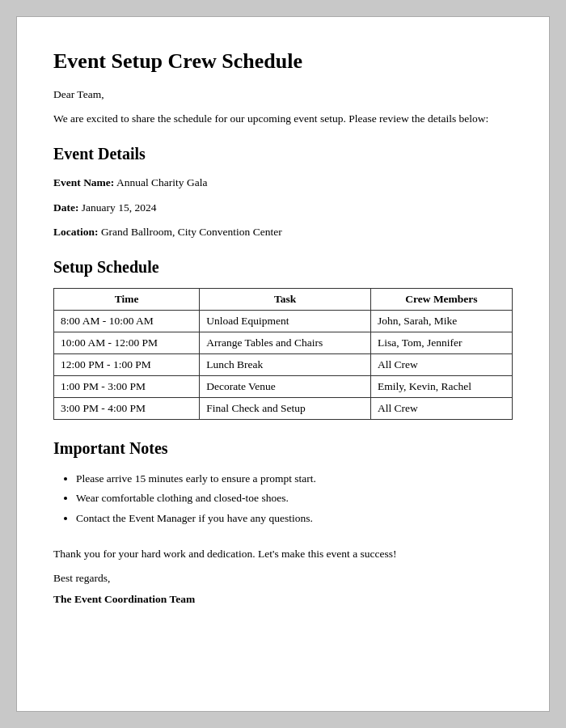 The image size is (566, 728). I want to click on event-name-value: Annual Charity Gala, so click(162, 183).